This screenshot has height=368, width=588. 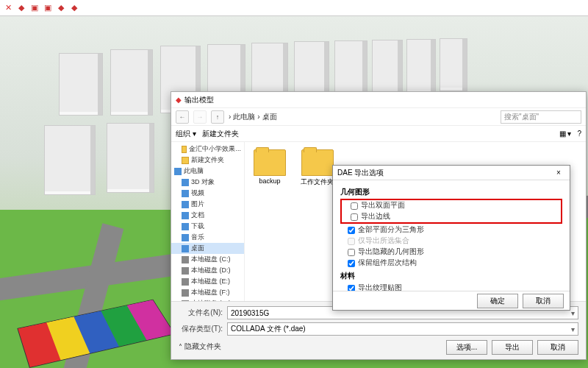 I want to click on tool-x-icon: ✕, so click(x=8, y=8).